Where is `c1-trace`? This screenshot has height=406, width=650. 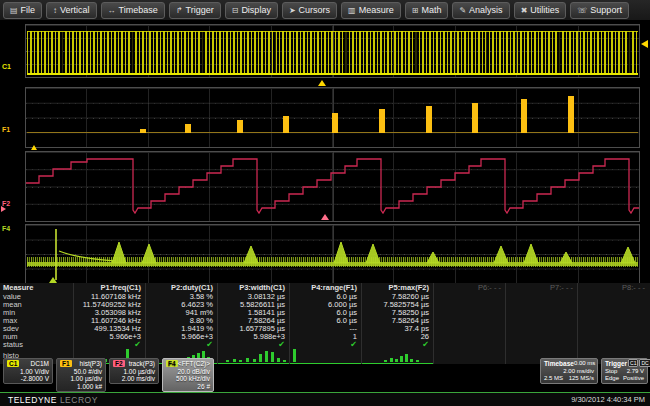 c1-trace is located at coordinates (332, 53).